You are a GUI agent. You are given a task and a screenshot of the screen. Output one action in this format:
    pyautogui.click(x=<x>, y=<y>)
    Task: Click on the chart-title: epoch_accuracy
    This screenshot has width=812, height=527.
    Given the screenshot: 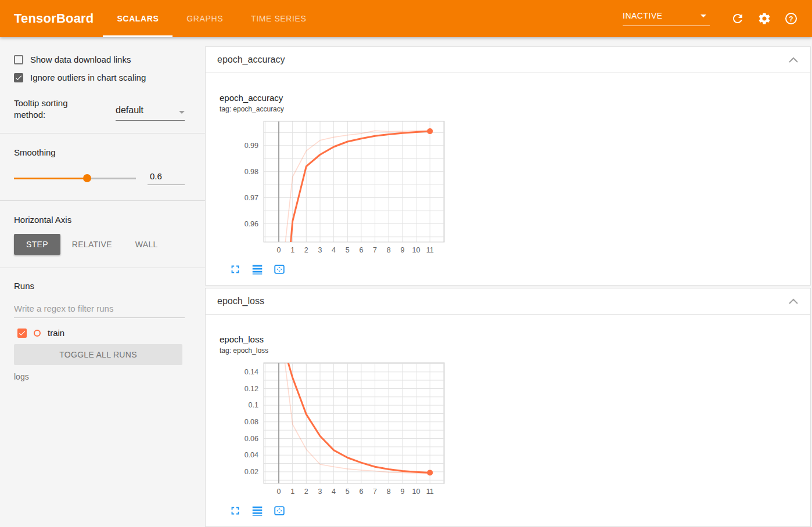 What is the action you would take?
    pyautogui.click(x=508, y=98)
    